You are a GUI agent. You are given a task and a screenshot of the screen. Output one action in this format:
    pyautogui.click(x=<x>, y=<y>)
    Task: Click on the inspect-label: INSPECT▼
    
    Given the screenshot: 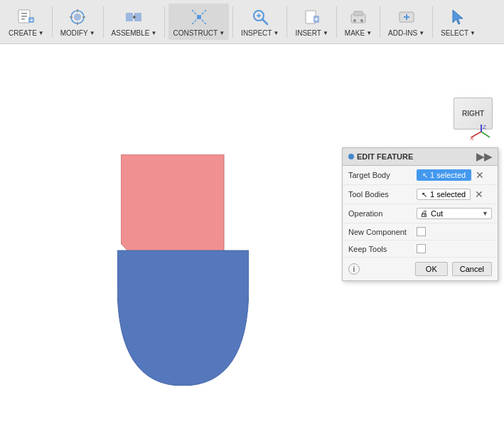 What is the action you would take?
    pyautogui.click(x=260, y=33)
    